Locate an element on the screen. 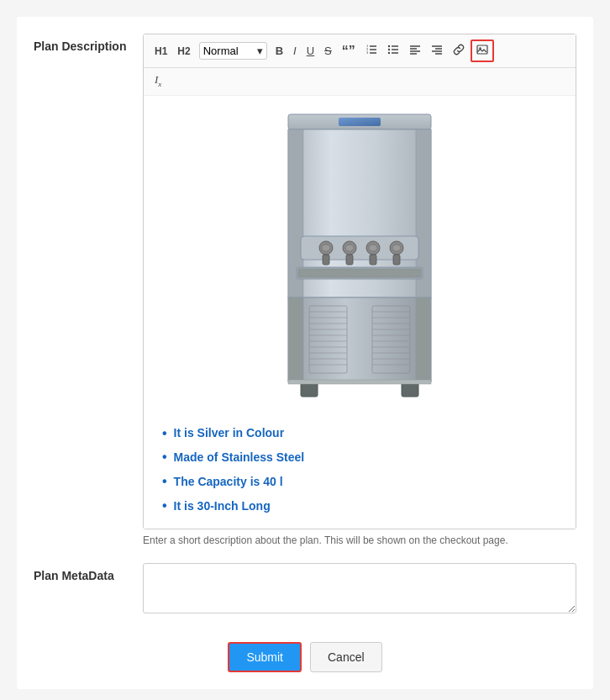 The height and width of the screenshot is (700, 610). h2-button: H2 is located at coordinates (183, 51).